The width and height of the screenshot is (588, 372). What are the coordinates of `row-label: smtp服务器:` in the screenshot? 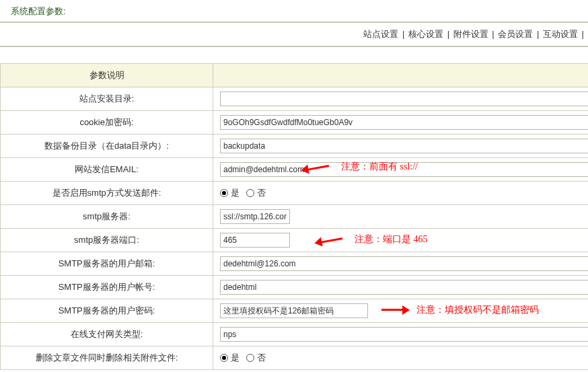 It's located at (106, 217).